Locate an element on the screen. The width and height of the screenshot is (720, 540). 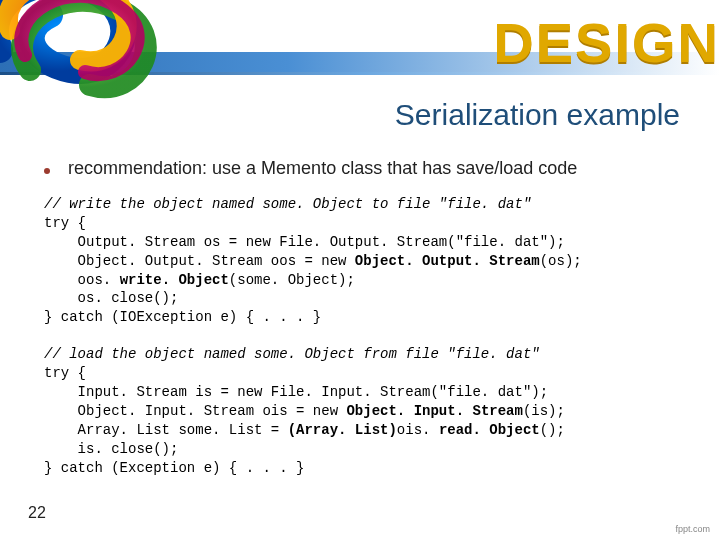
decorative-swirl is located at coordinates (115, 70).